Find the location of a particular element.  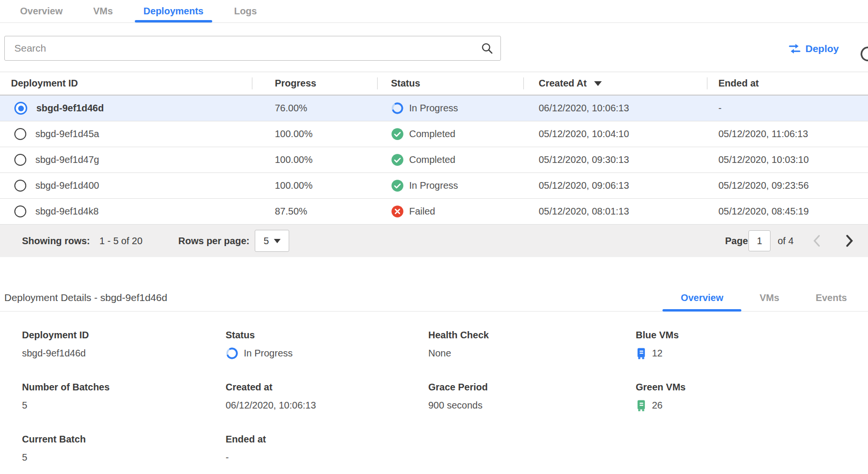

table-row: sbgd-9ef1d4k8 87.50% Failed 05/12/2020, … is located at coordinates (434, 212).